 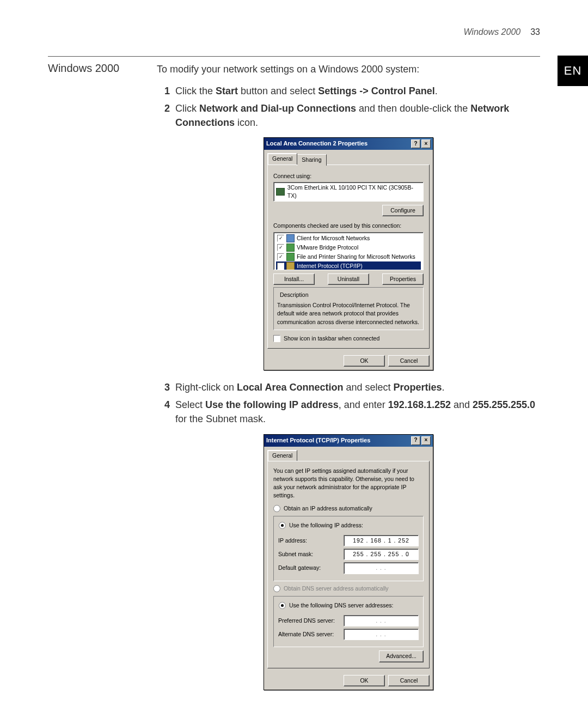 What do you see at coordinates (291, 239) in the screenshot?
I see `client-icon` at bounding box center [291, 239].